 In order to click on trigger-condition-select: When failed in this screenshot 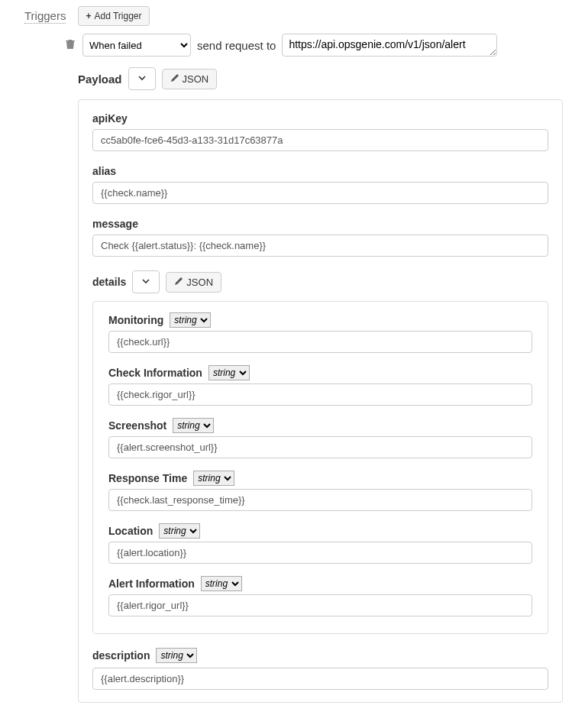, I will do `click(137, 45)`.